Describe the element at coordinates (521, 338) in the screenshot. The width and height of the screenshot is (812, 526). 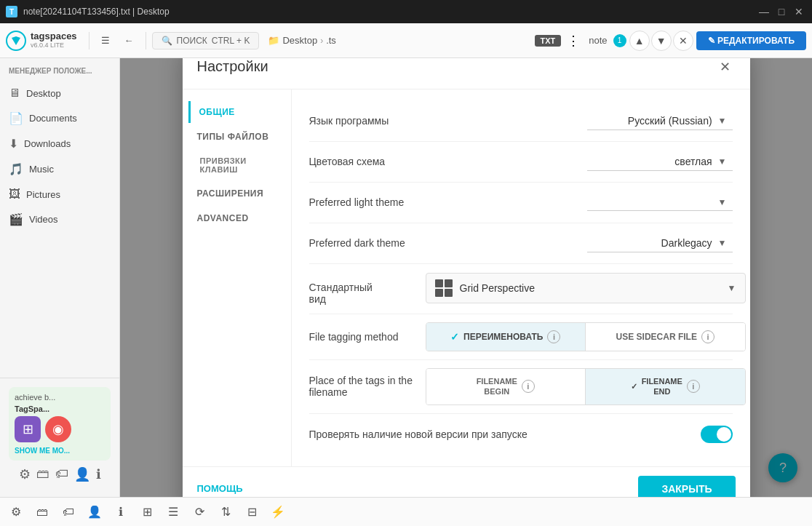
I see `file-tagging-row: File tagging method ✓ ПЕРЕИМЕНОВАТЬ i` at that location.